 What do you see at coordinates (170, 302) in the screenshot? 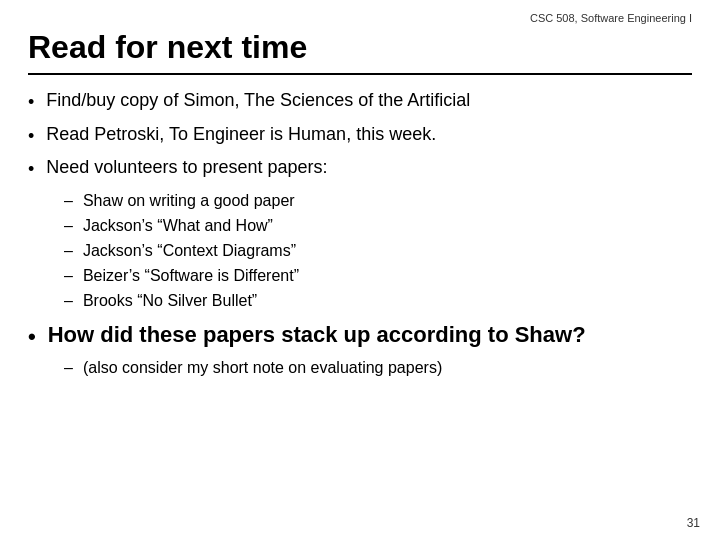
I see `sub-text-5: Brooks “No Silver Bullet”` at bounding box center [170, 302].